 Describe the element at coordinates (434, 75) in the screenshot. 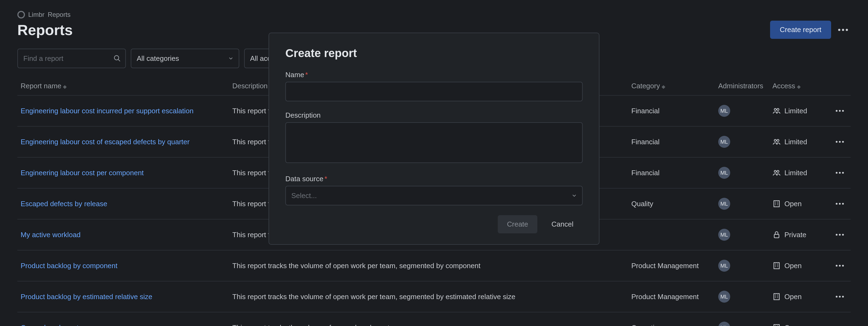

I see `name-label: Name*` at that location.